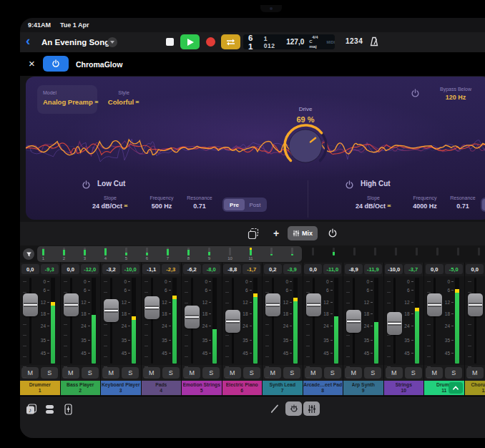 Image resolution: width=485 pixels, height=448 pixels. Describe the element at coordinates (124, 99) in the screenshot. I see `style-selector: Style Colorful` at that location.